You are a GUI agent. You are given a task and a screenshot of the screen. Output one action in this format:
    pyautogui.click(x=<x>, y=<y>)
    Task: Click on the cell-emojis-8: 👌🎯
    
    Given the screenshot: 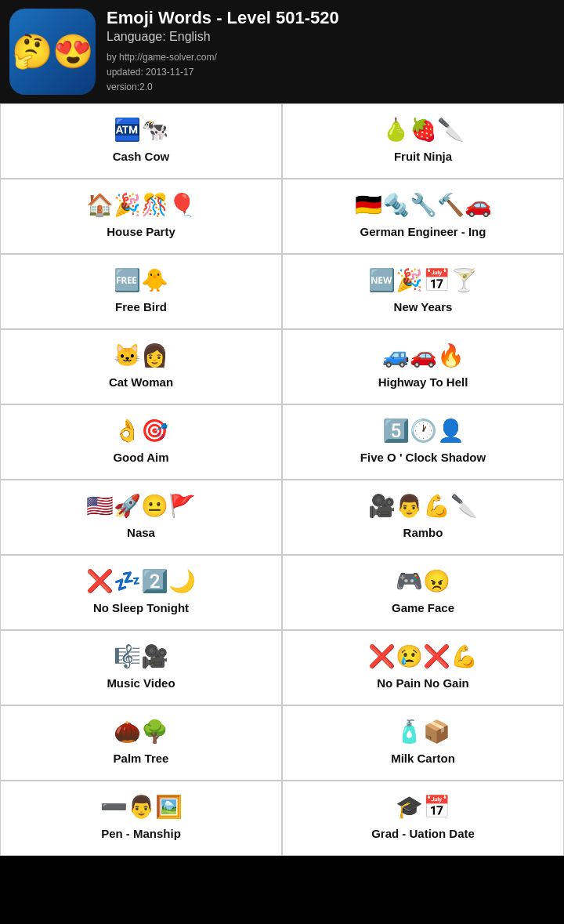 What is the action you would take?
    pyautogui.click(x=141, y=431)
    